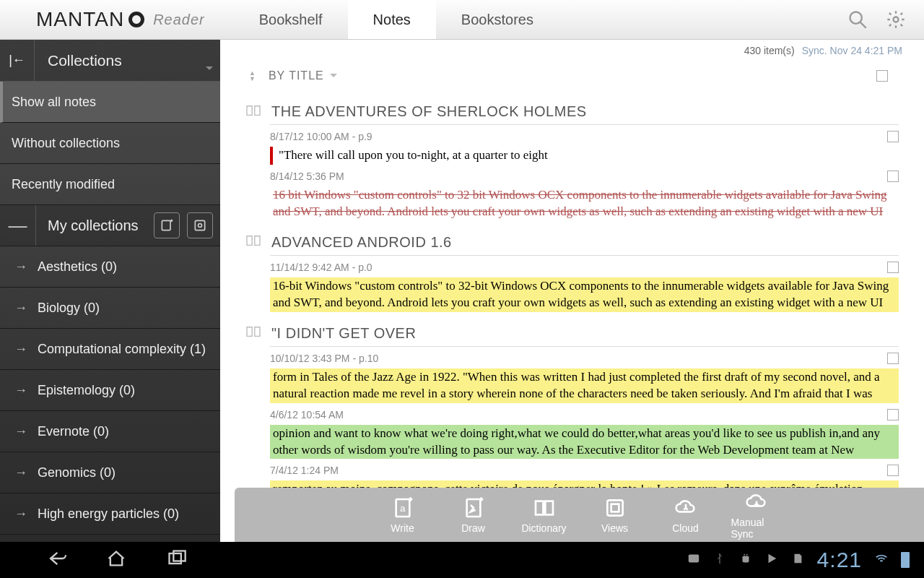 The image size is (924, 578). I want to click on note-meta: 11/14/12 9:42 AM - p.0, so click(585, 267).